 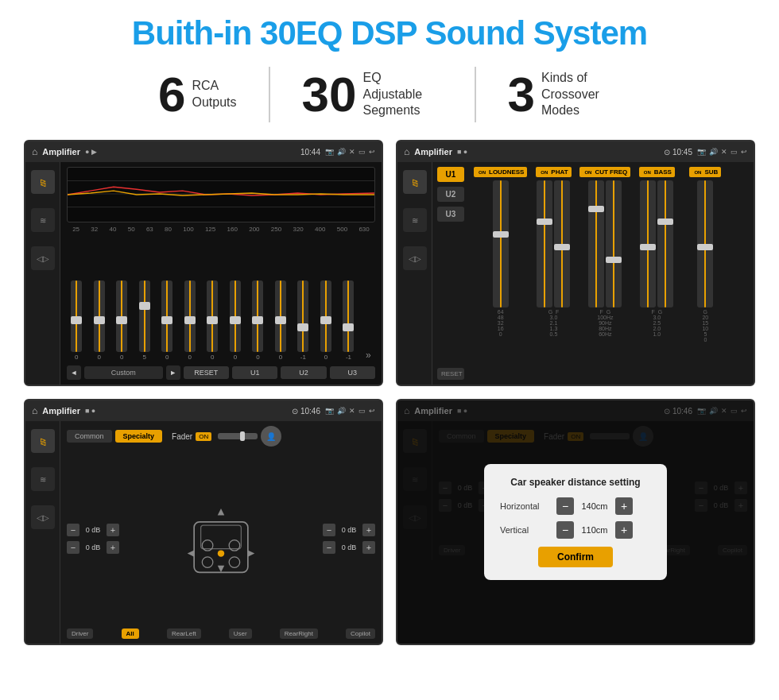 What do you see at coordinates (43, 258) in the screenshot?
I see `eq-btn-vol: ◁▷` at bounding box center [43, 258].